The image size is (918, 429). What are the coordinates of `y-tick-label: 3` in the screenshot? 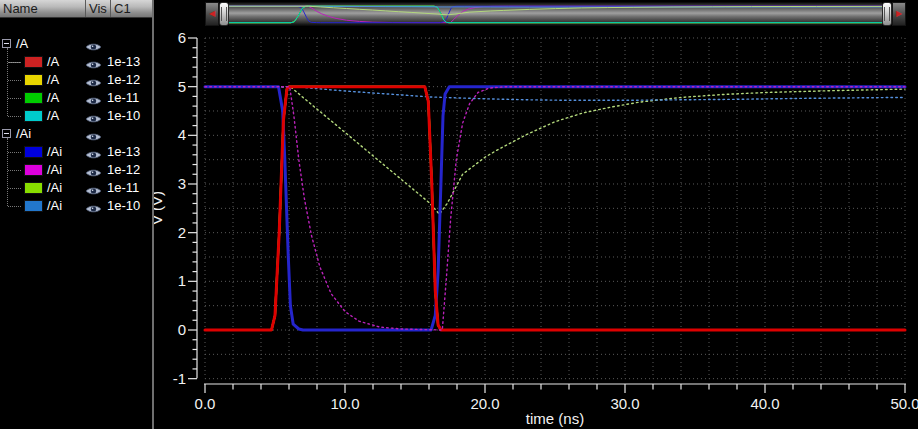 It's located at (182, 184).